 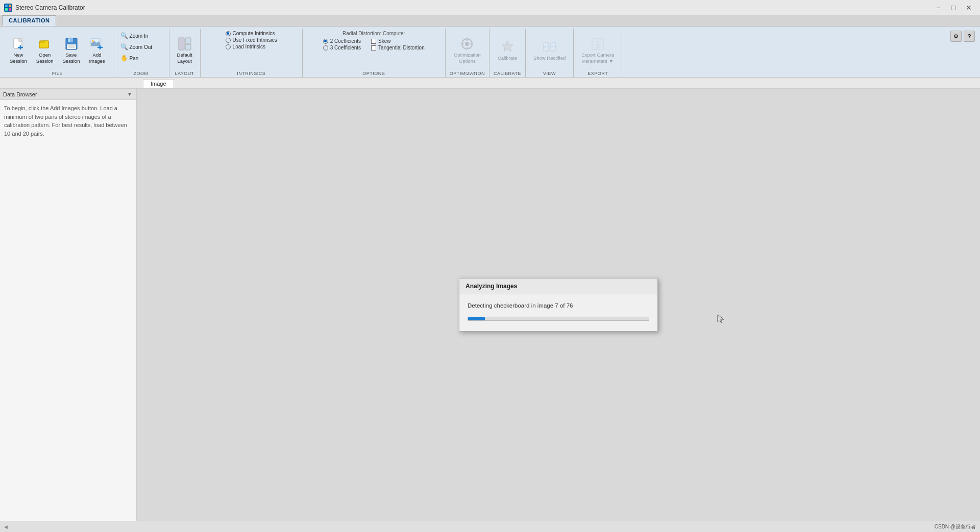 I want to click on tab-strip: Image, so click(x=490, y=83).